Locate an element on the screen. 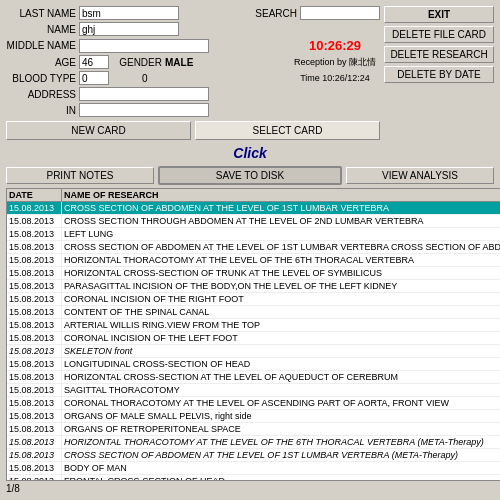 This screenshot has width=500, height=500. age-input is located at coordinates (94, 62).